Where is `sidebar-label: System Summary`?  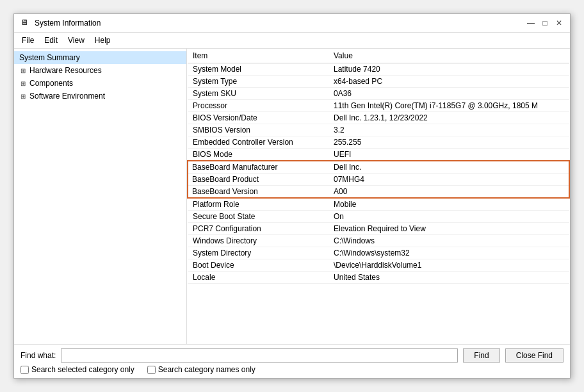
sidebar-label: System Summary is located at coordinates (50, 58).